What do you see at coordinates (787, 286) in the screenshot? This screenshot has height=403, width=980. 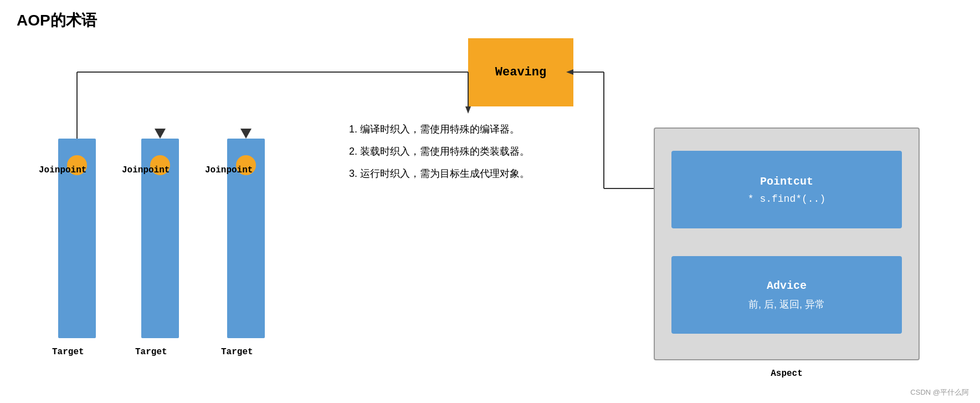 I see `advice-title: Advice` at bounding box center [787, 286].